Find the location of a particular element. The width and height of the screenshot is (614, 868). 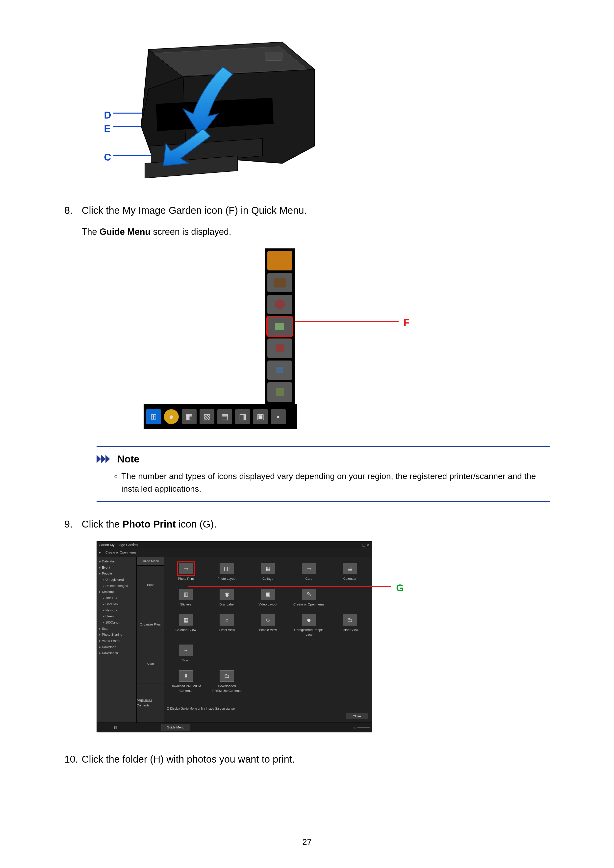

panel-section: Organize Files is located at coordinates (150, 625).